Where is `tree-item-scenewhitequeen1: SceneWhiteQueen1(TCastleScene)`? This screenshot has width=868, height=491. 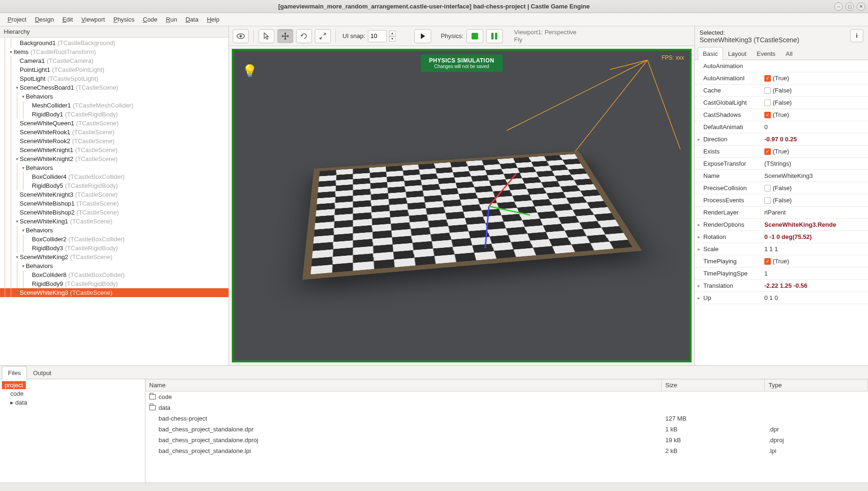 tree-item-scenewhitequeen1: SceneWhiteQueen1(TCastleScene) is located at coordinates (114, 123).